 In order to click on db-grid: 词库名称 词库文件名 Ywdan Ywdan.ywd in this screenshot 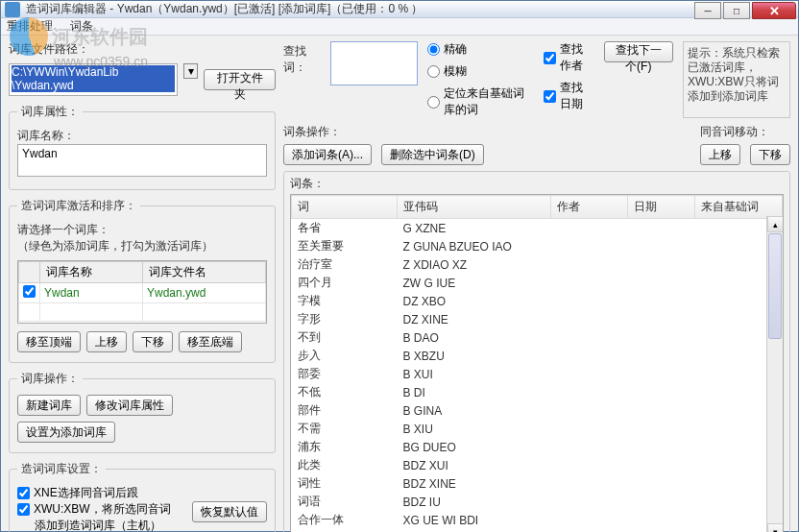, I will do `click(142, 292)`.